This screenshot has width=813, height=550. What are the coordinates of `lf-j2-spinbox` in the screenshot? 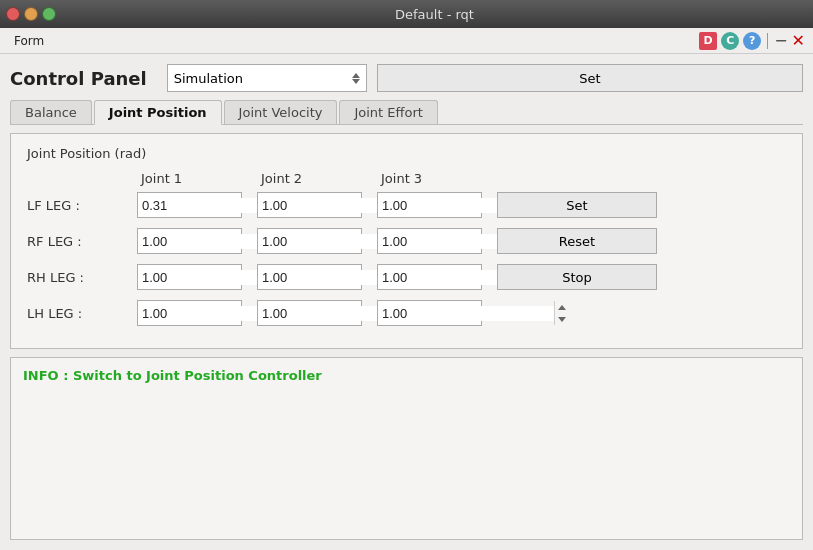 It's located at (310, 205).